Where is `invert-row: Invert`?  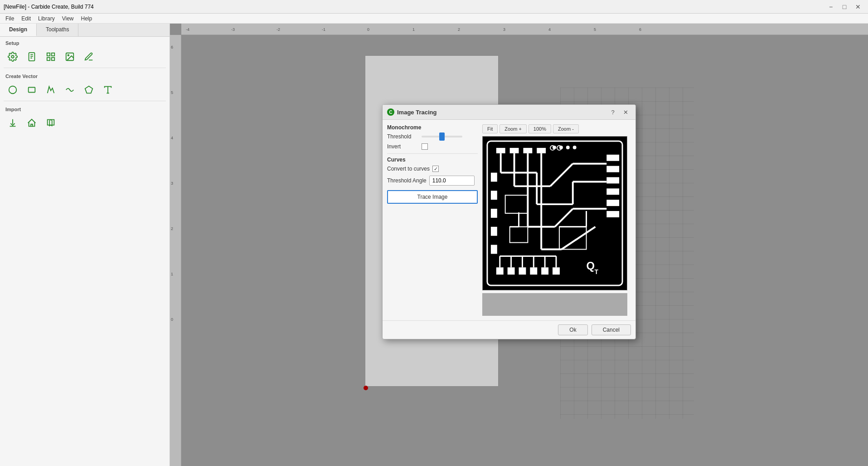 invert-row: Invert is located at coordinates (432, 147).